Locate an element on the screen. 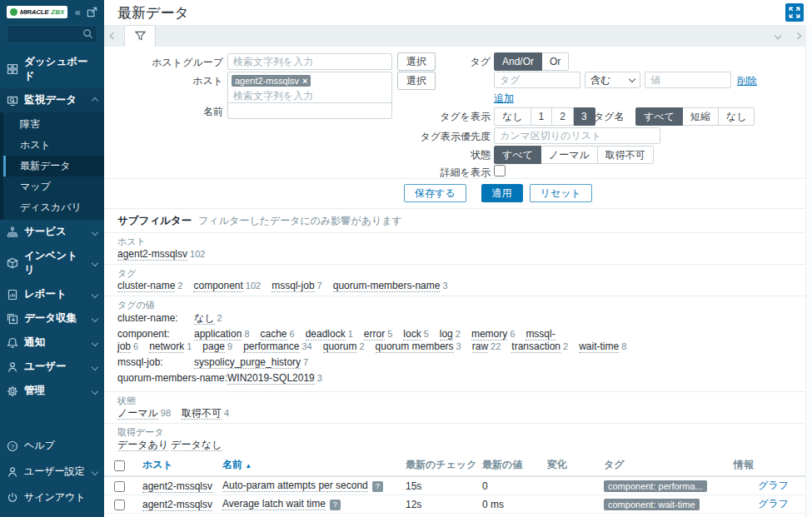  tag-remove-link: 削除 is located at coordinates (747, 82).